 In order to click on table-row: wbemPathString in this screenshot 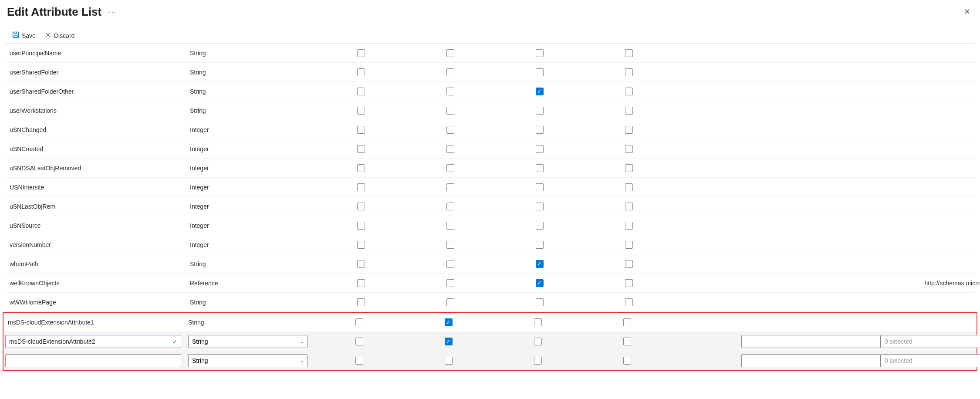, I will do `click(490, 264)`.